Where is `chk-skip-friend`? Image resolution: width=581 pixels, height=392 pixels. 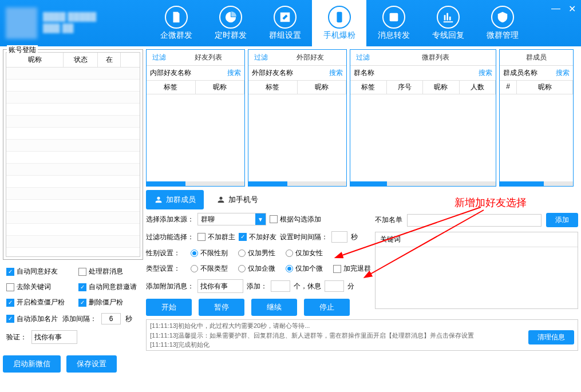
chk-skip-friend is located at coordinates (243, 237).